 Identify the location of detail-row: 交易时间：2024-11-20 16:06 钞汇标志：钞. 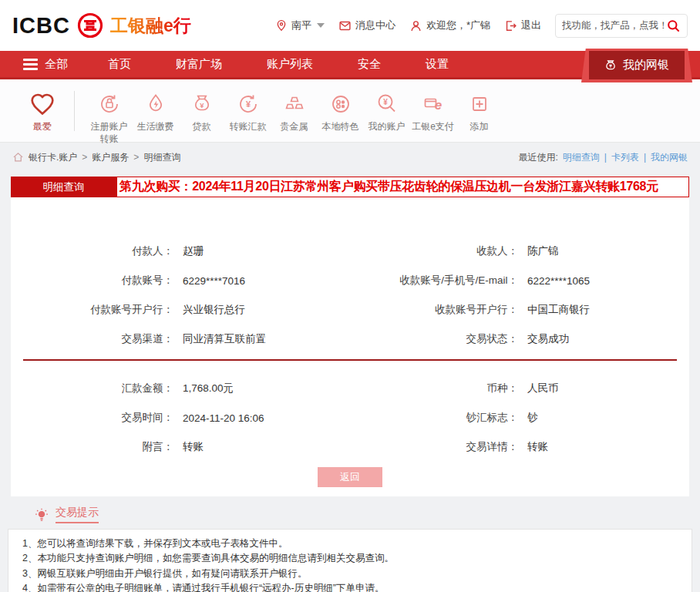
(350, 418).